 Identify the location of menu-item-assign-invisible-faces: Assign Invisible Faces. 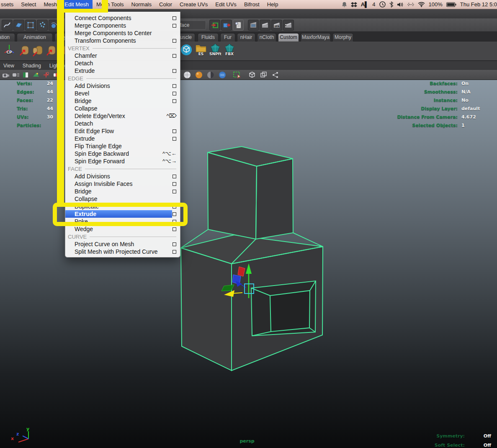
(123, 184).